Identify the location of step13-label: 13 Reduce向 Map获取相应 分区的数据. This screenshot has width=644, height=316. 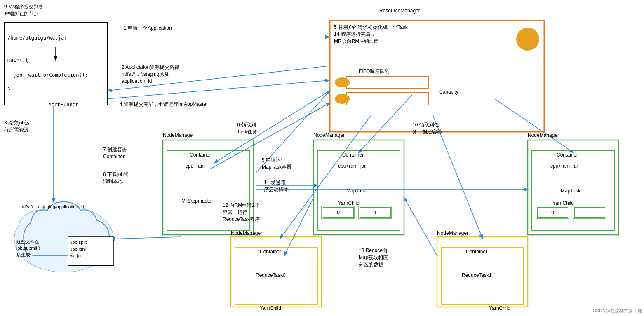
(374, 257).